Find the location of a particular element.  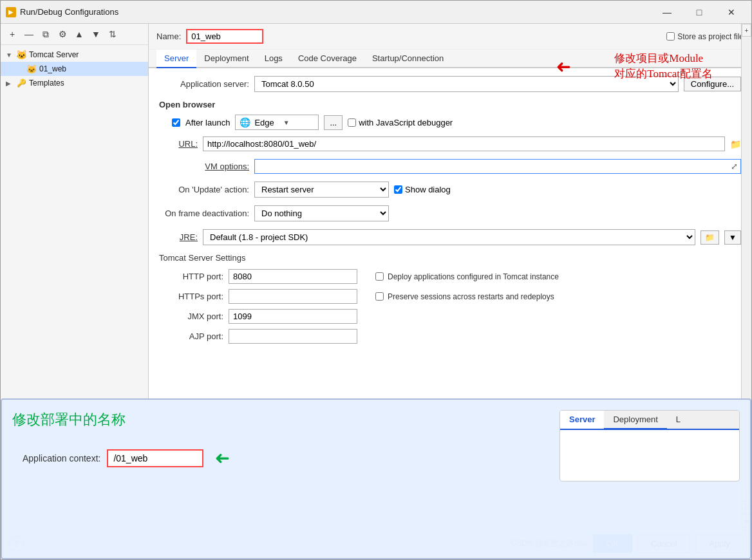

show-dialog-checkbox is located at coordinates (398, 189).